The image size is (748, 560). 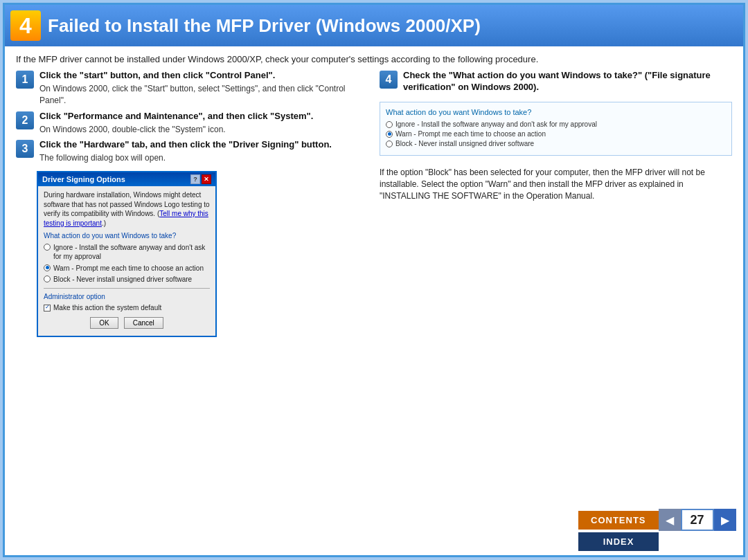 I want to click on step-3-content: Click the "Hardware" tab, and then click…, so click(x=204, y=152).